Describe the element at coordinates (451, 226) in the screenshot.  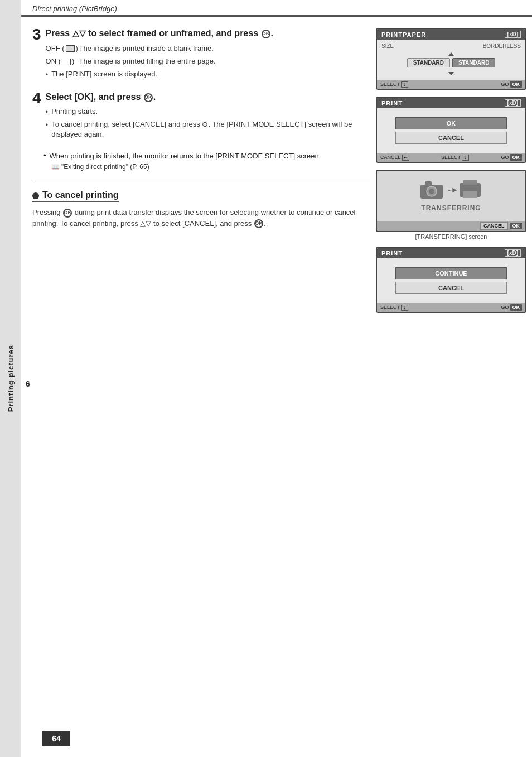
I see `screen3-footer: CANCEL OK` at that location.